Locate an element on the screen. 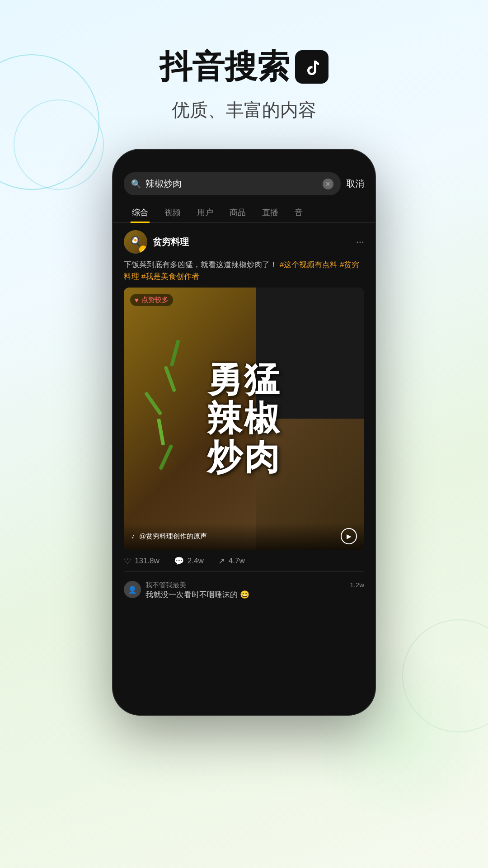 This screenshot has height=868, width=488. tab-product: 商品 is located at coordinates (238, 212).